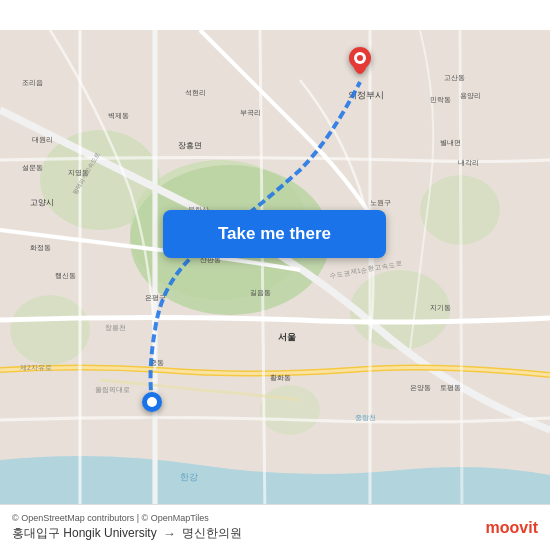 This screenshot has width=550, height=550. What do you see at coordinates (470, 96) in the screenshot?
I see `svg-text: 용양리` at bounding box center [470, 96].